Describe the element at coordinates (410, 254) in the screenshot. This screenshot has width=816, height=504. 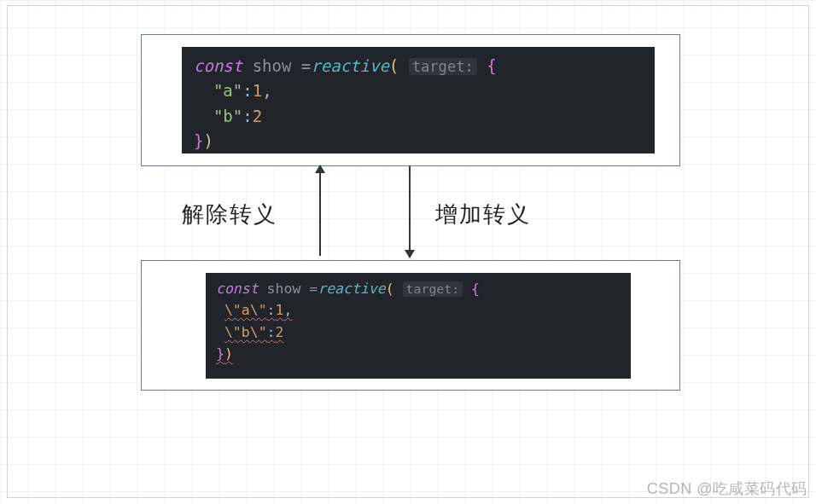
I see `arrow-escape-head` at that location.